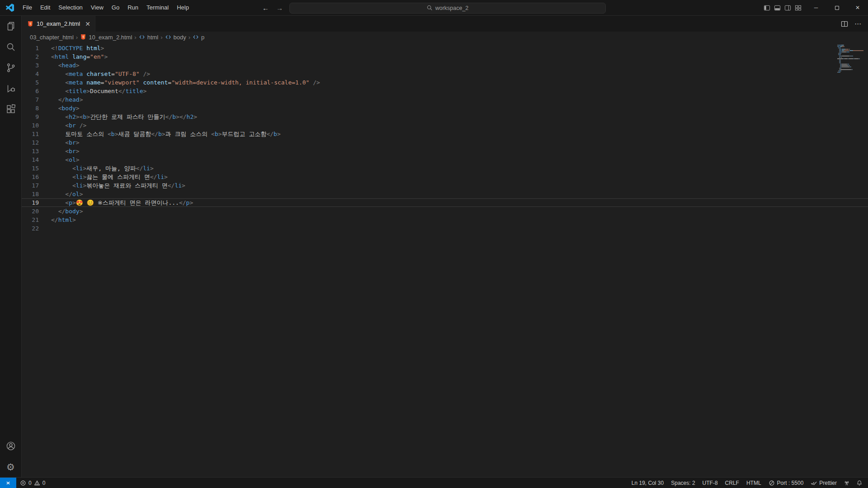  Describe the element at coordinates (445, 82) in the screenshot. I see `code-line: 5 <meta name="viewport" content="width=d…` at that location.